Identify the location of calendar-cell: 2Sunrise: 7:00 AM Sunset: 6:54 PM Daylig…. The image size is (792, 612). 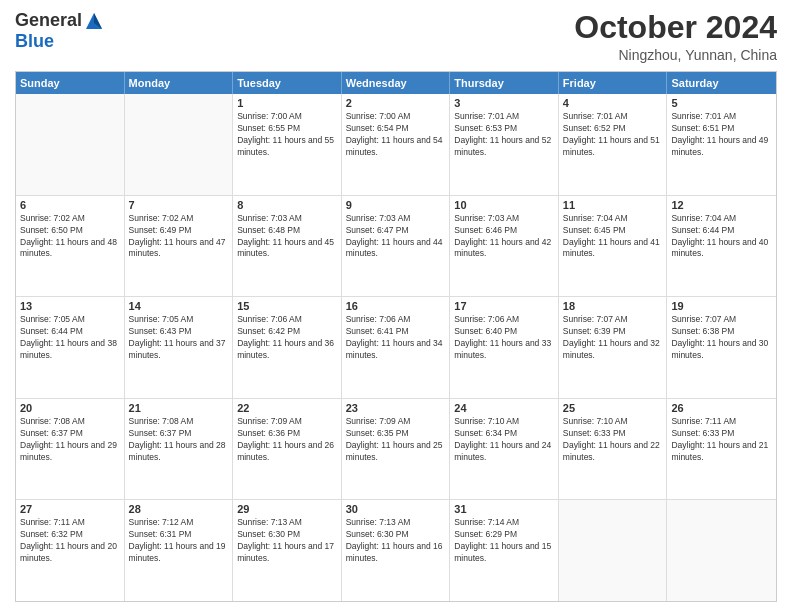
(396, 144).